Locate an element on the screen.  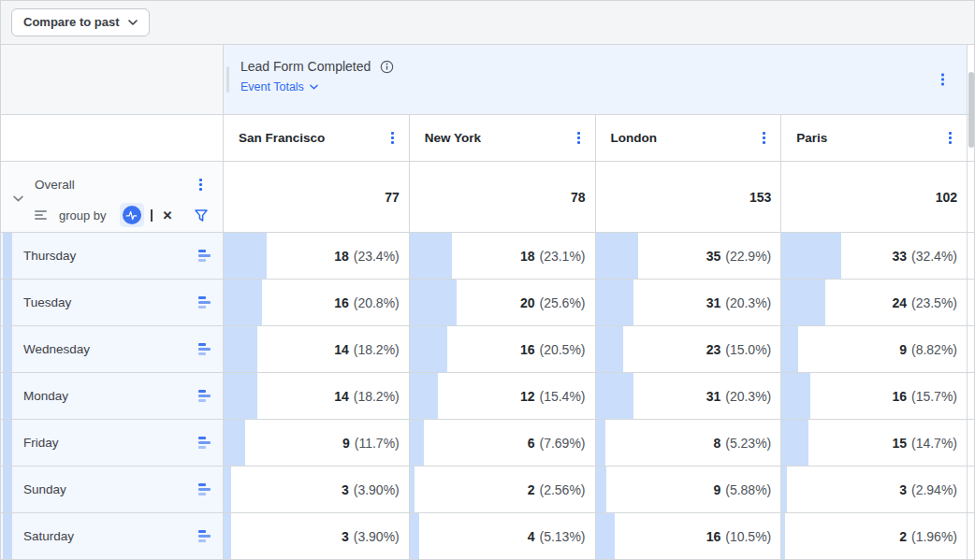
overall-menu-kebab-icon is located at coordinates (200, 185).